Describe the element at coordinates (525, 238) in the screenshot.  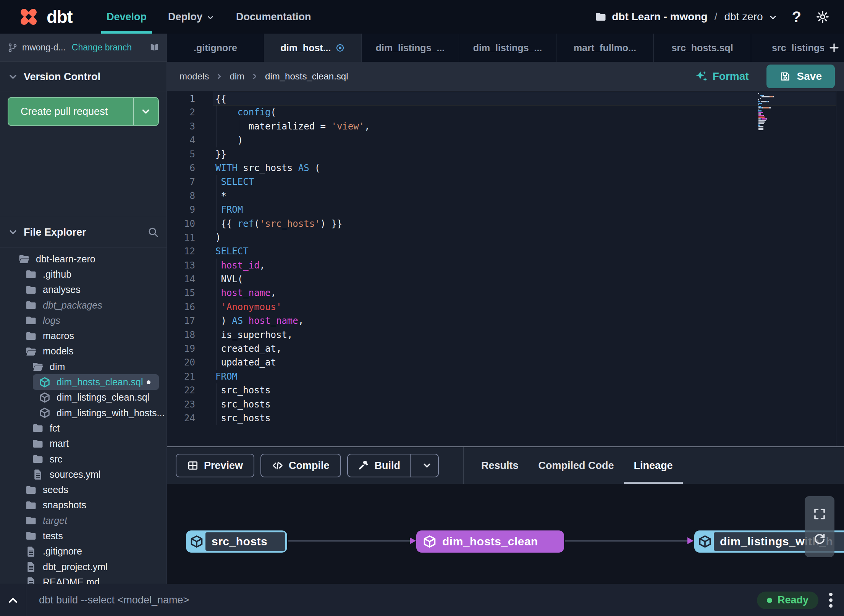
I see `code-line-11: )` at that location.